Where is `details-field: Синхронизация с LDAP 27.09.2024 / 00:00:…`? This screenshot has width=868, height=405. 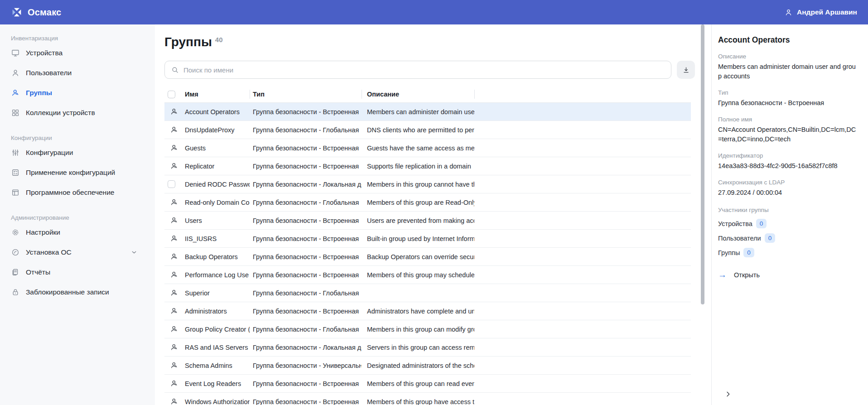 details-field: Синхронизация с LDAP 27.09.2024 / 00:00:… is located at coordinates (787, 188).